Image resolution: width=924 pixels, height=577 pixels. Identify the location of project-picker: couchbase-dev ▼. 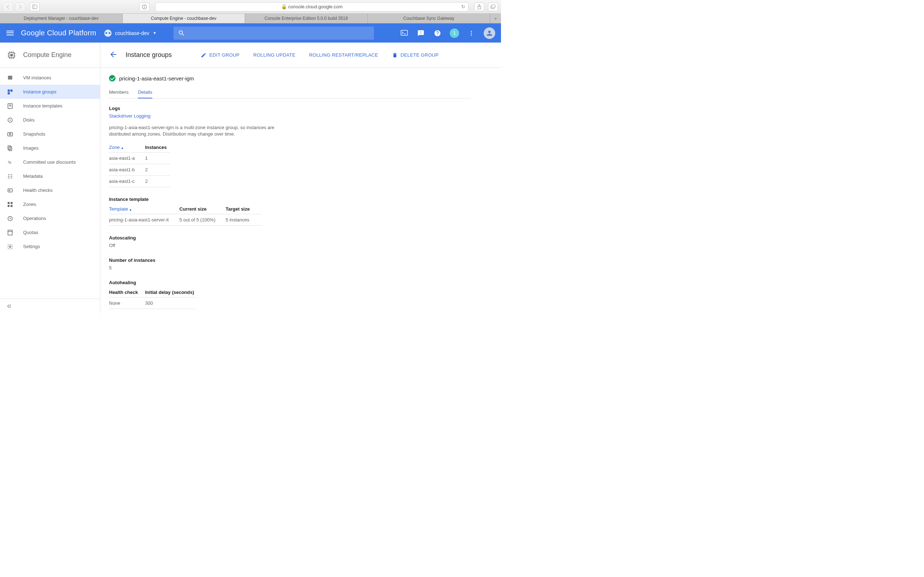
(131, 33).